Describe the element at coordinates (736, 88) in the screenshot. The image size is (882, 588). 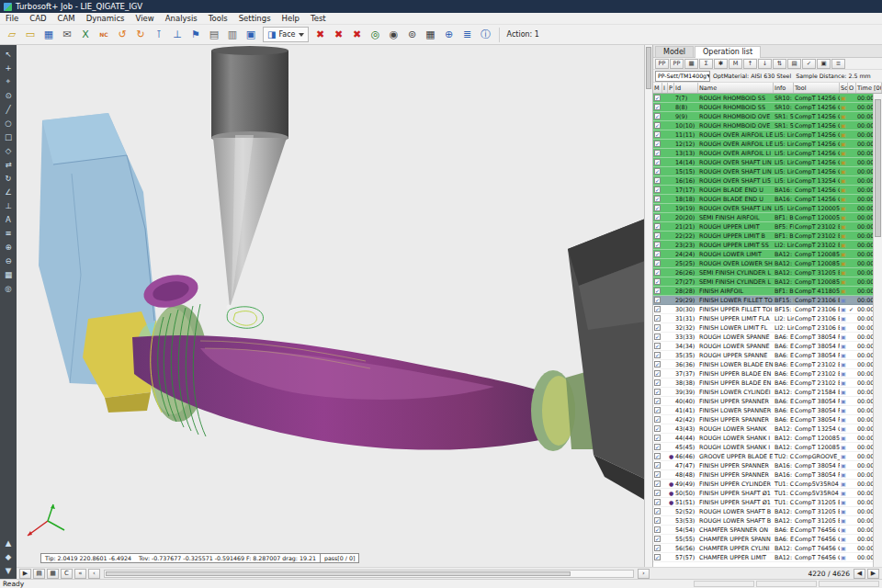
I see `column-header-name: Name` at that location.